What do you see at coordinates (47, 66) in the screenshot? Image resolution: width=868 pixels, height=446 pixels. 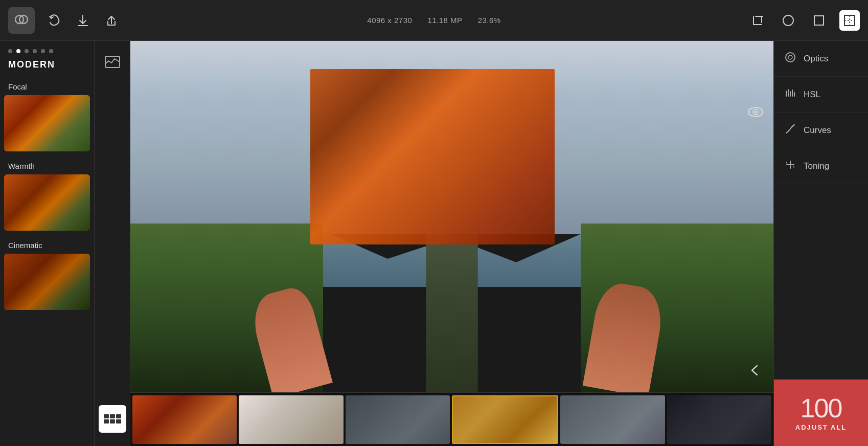 I see `sidebar-mode-title: MODERN` at bounding box center [47, 66].